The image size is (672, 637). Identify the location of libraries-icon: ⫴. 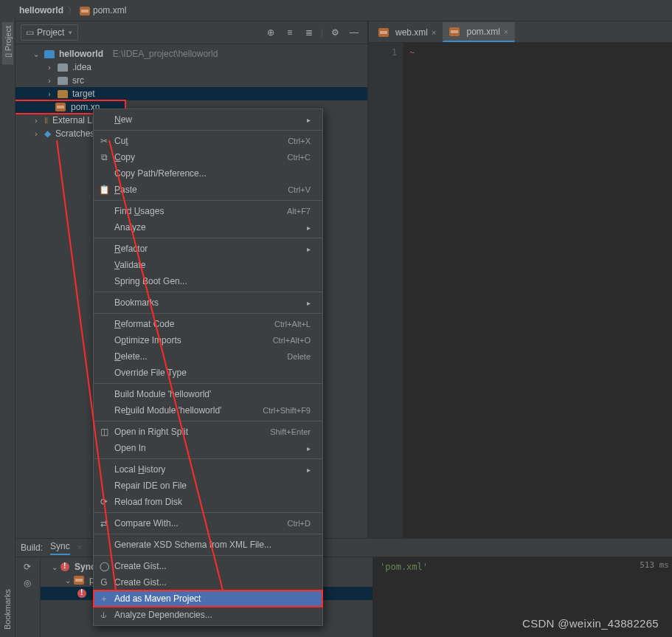
(46, 120).